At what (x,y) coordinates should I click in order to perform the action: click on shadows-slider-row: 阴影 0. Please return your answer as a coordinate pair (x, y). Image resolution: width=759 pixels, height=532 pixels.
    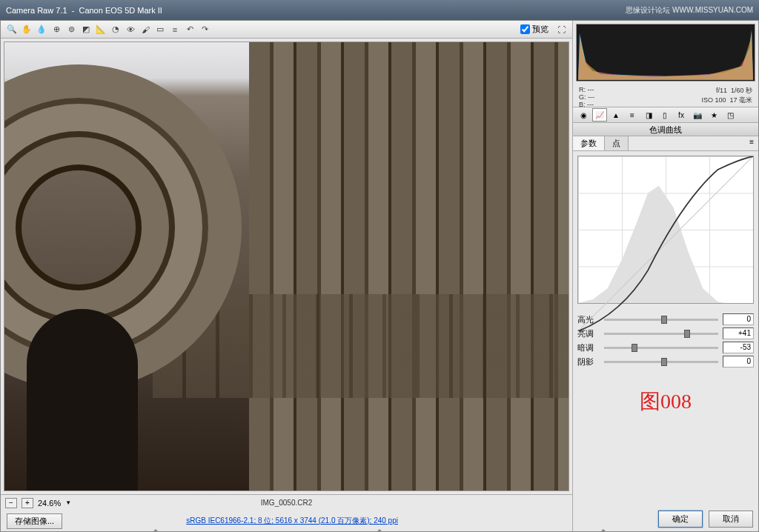
    Looking at the image, I should click on (666, 362).